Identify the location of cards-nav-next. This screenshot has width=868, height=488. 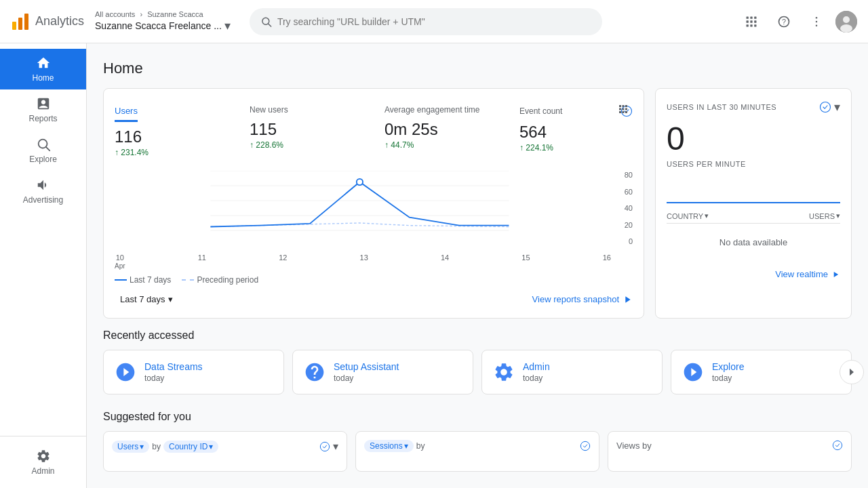
(852, 372).